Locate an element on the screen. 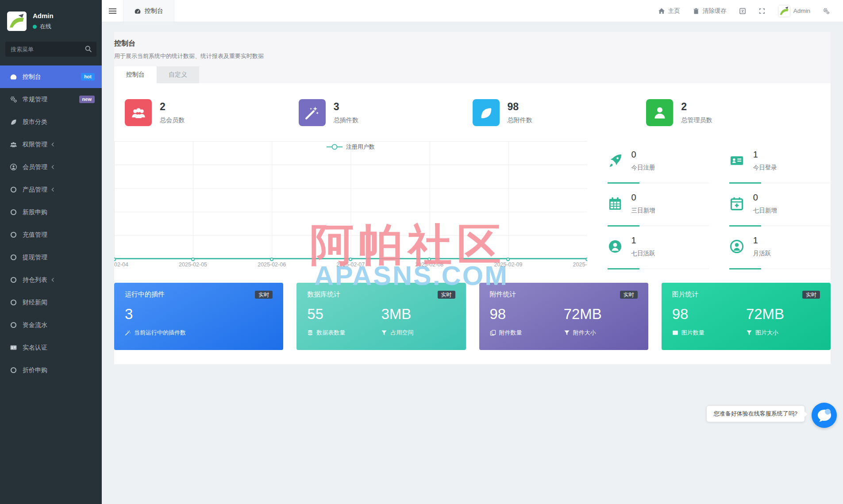 This screenshot has height=504, width=843. sidebar-menu-item: 权限管理 is located at coordinates (51, 144).